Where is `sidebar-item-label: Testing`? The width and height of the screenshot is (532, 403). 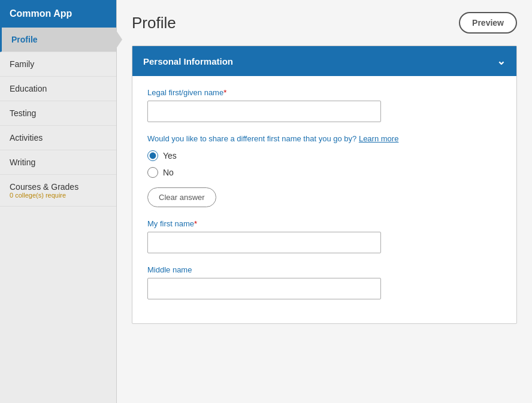 sidebar-item-label: Testing is located at coordinates (23, 113).